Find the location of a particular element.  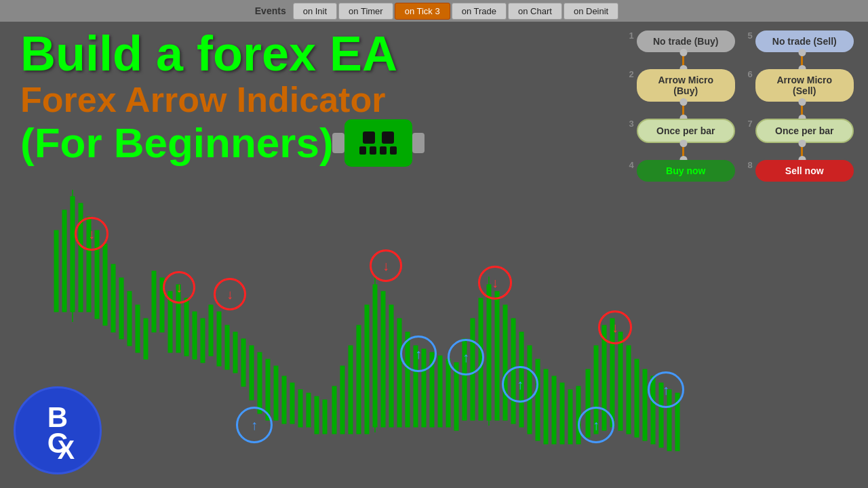

tab-on-tick: on Tick 3 is located at coordinates (422, 11).